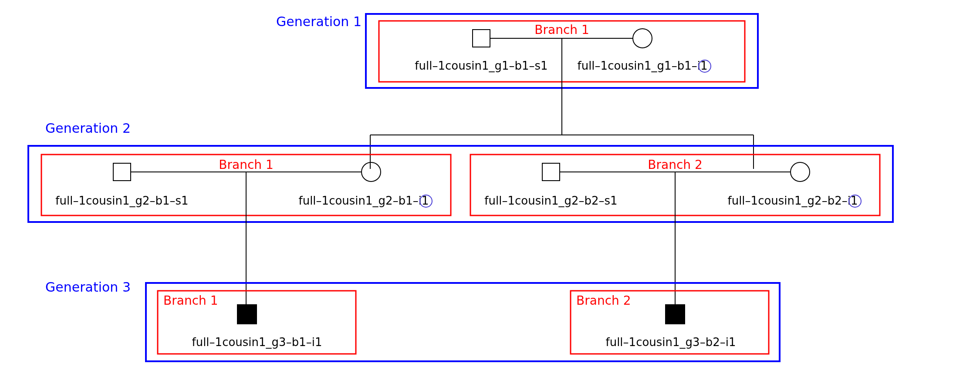 The width and height of the screenshot is (980, 370). What do you see at coordinates (88, 287) in the screenshot?
I see `generation-3-label: Generation 3` at bounding box center [88, 287].